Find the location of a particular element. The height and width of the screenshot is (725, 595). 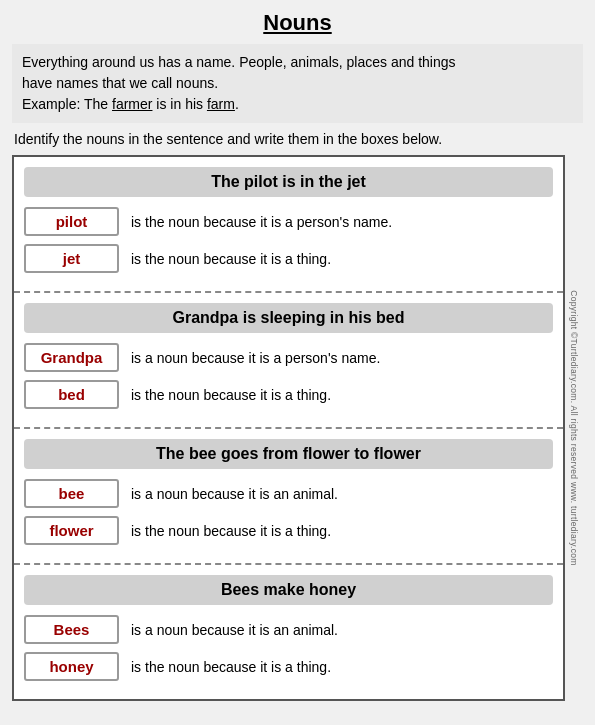

intro-line1: Everything around us has a name. People,… is located at coordinates (298, 62).